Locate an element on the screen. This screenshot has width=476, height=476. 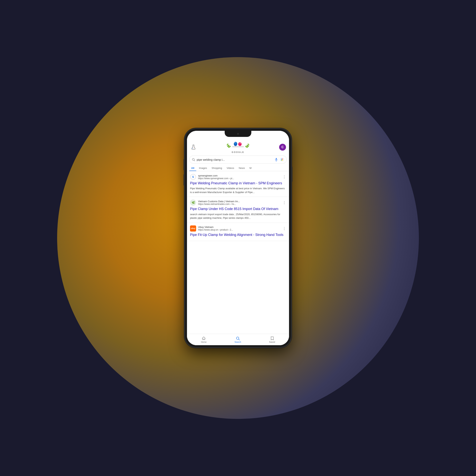
result-title-1: Pipe Welding Pneumatic Clamp in Vietnam … is located at coordinates (238, 183).